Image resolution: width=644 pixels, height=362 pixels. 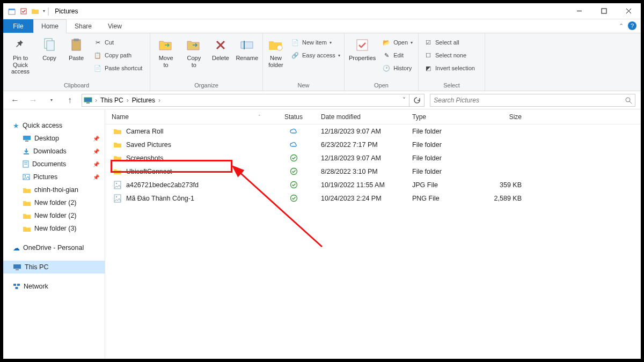 What do you see at coordinates (373, 131) in the screenshot?
I see `file-row: Camera Roll12/18/2023 9:07 AMFile folder` at bounding box center [373, 131].